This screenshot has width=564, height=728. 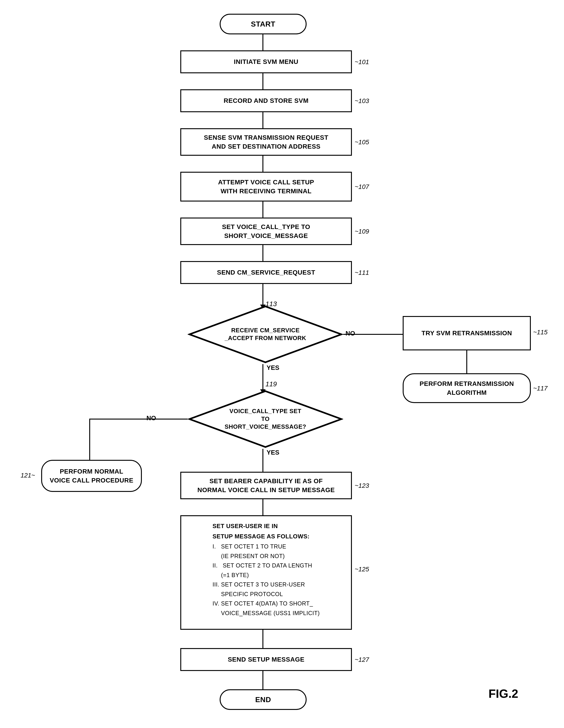 What do you see at coordinates (540, 332) in the screenshot?
I see `ref-115: ~115` at bounding box center [540, 332].